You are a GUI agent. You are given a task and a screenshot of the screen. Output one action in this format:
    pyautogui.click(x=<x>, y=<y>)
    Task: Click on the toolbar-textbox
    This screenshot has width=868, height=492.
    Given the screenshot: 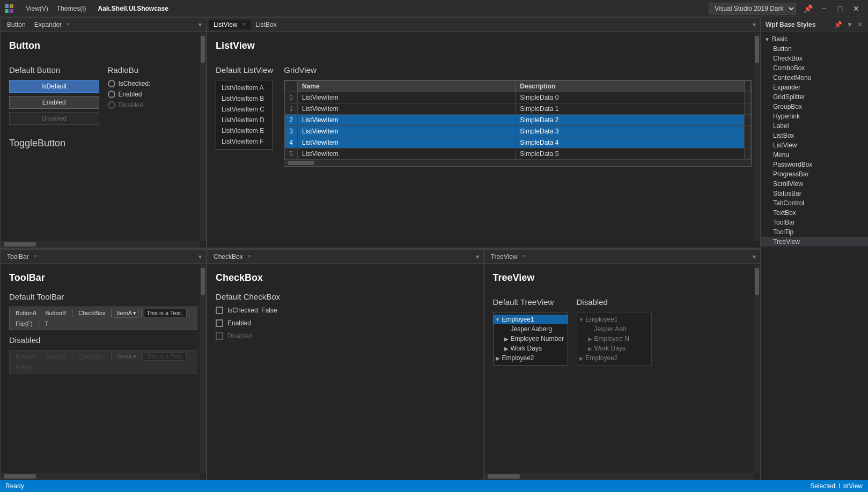 What is the action you would take?
    pyautogui.click(x=165, y=313)
    